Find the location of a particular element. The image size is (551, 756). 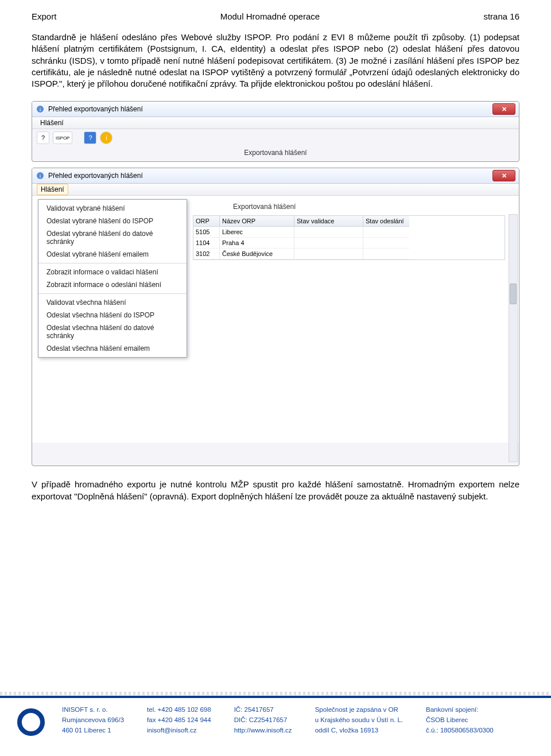

info-box-icon: ? is located at coordinates (90, 138).